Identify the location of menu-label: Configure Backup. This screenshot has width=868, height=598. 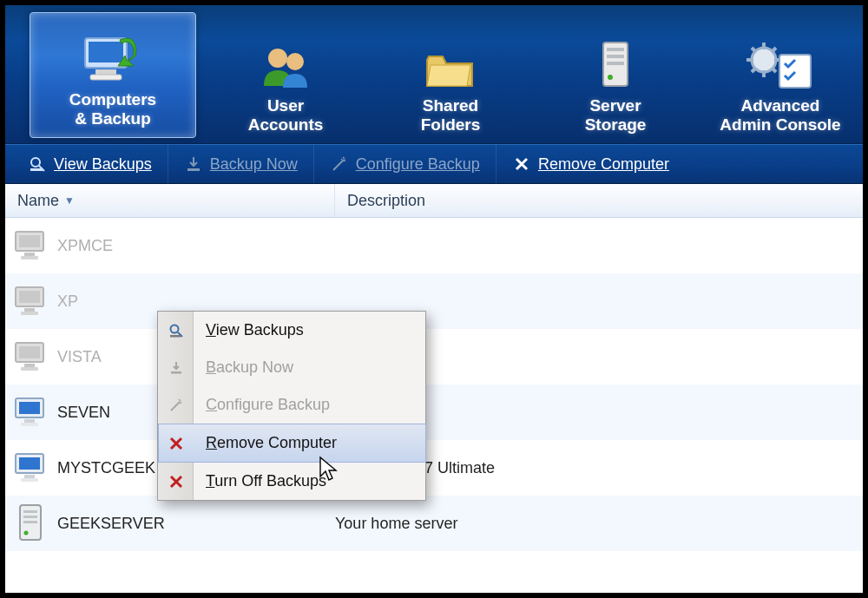
(267, 404).